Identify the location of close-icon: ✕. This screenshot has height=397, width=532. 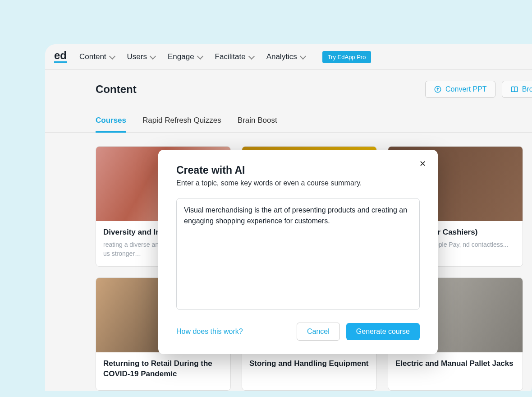
(423, 164).